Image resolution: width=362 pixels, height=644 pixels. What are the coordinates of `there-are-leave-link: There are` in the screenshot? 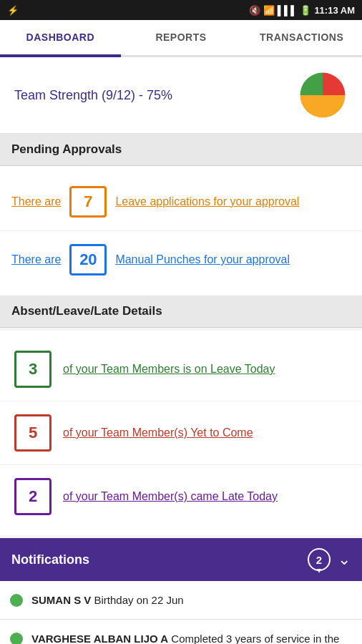 It's located at (36, 202).